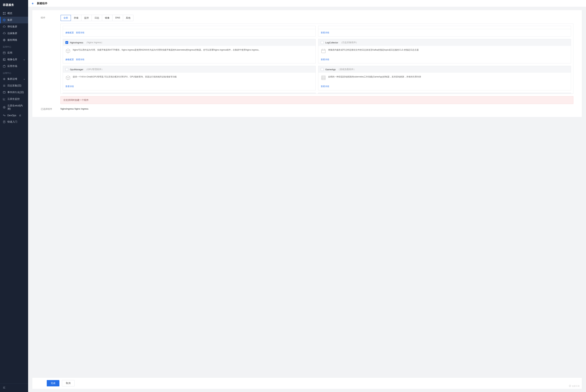 Image resolution: width=586 pixels, height=392 pixels. Describe the element at coordinates (14, 79) in the screenshot. I see `sidebar-item-ops: 集群运维` at that location.